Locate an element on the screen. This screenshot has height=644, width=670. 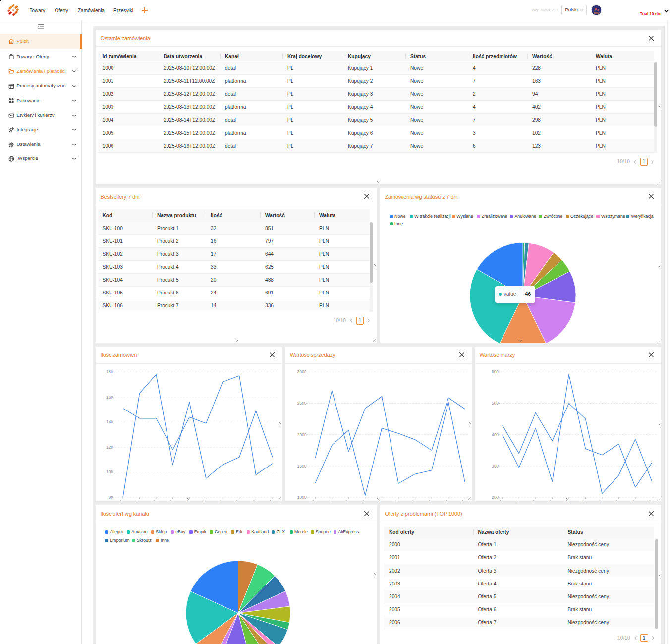
svg-text: 600 is located at coordinates (495, 372).